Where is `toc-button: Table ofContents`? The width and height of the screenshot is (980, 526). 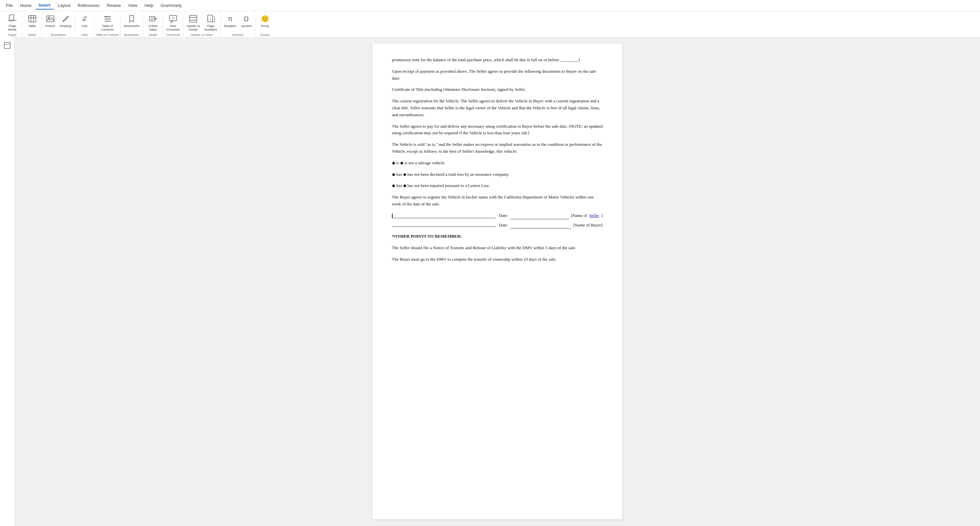
toc-button: Table ofContents is located at coordinates (107, 23).